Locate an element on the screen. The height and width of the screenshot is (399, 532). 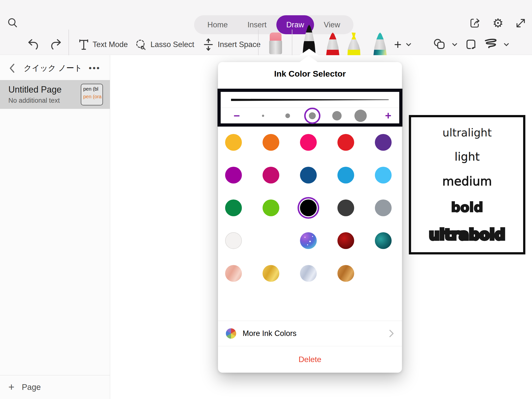
color-swatch-green is located at coordinates (233, 208).